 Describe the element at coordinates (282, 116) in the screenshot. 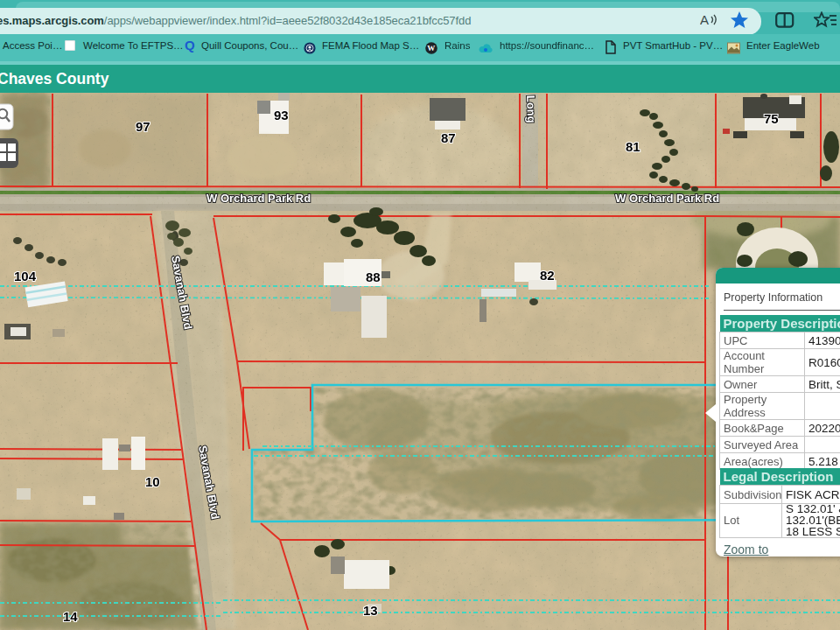

I see `svg-text: 93` at that location.